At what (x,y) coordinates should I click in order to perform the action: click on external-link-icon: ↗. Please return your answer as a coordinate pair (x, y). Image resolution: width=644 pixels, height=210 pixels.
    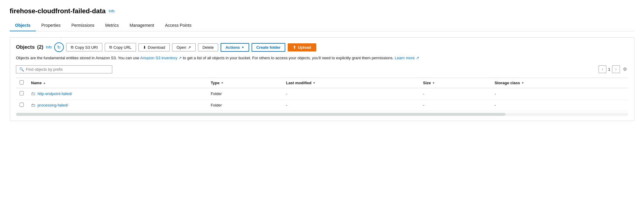
    Looking at the image, I should click on (190, 48).